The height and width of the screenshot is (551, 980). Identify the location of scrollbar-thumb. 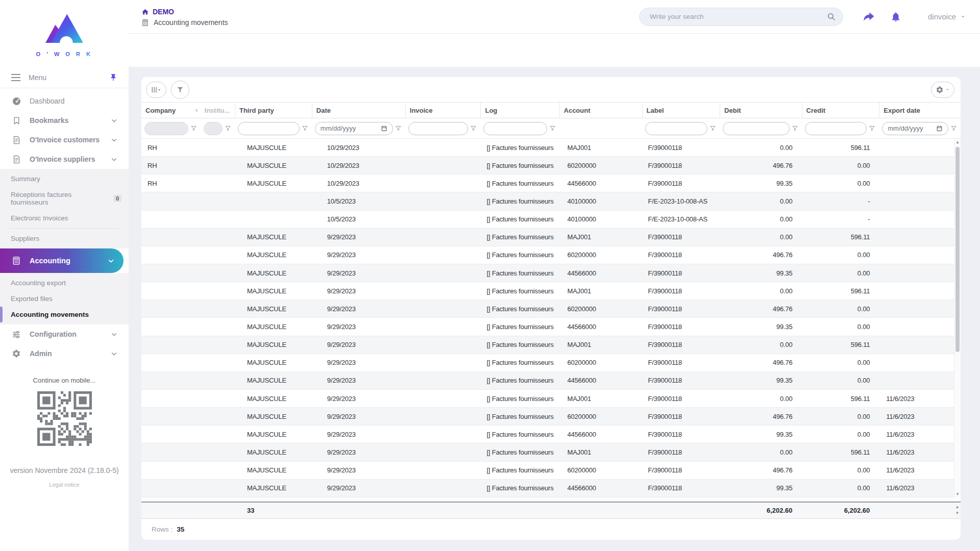
(958, 249).